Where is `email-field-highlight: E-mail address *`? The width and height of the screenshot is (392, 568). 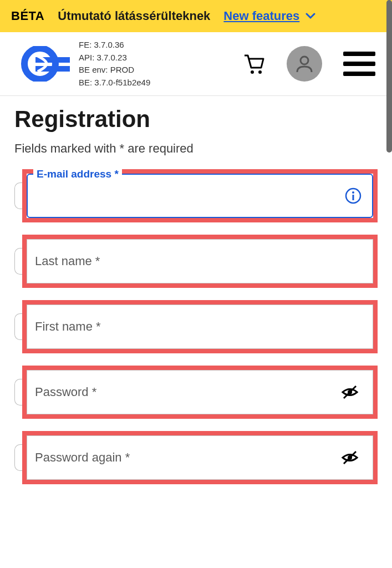 email-field-highlight: E-mail address * is located at coordinates (200, 196).